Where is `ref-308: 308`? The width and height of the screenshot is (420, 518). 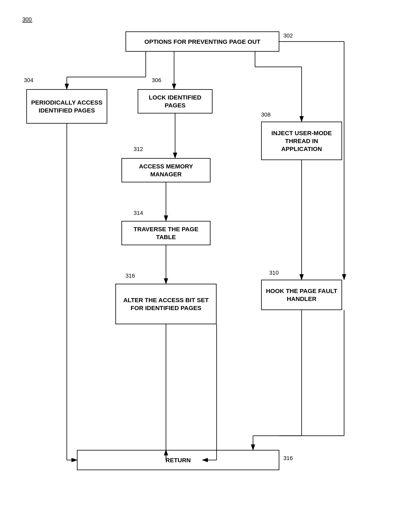 ref-308: 308 is located at coordinates (266, 115).